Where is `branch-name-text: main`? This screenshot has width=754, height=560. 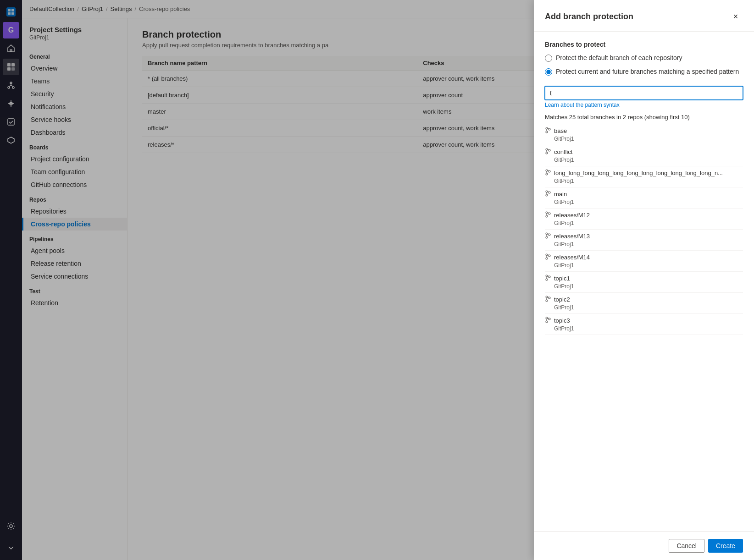 branch-name-text: main is located at coordinates (560, 194).